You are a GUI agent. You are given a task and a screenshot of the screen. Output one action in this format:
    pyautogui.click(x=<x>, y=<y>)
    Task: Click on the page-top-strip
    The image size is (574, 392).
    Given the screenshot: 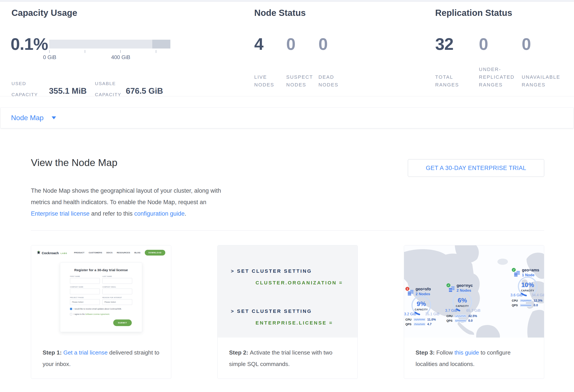 What is the action you would take?
    pyautogui.click(x=287, y=1)
    